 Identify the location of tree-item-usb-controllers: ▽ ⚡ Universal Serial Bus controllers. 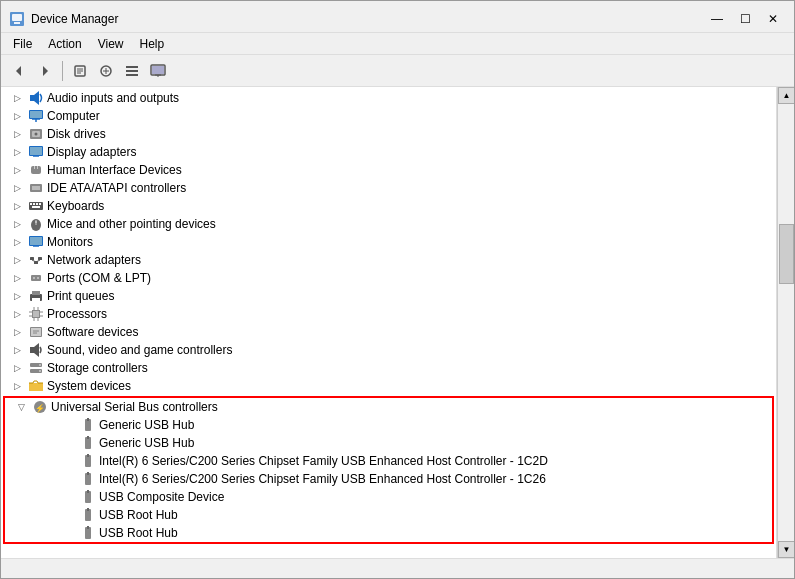
(388, 407).